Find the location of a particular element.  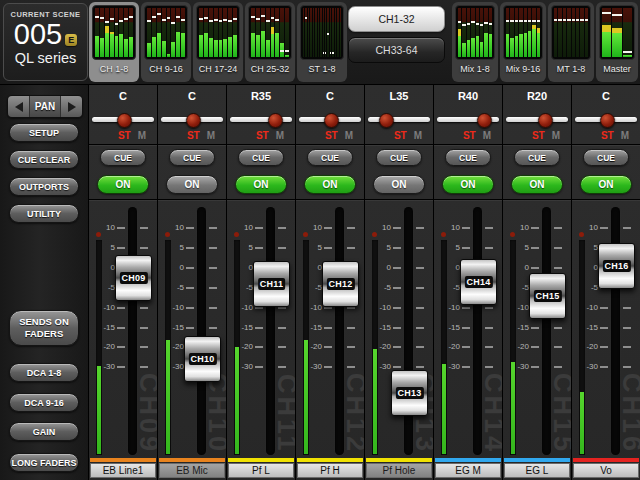

pan-slider-track is located at coordinates (399, 120).